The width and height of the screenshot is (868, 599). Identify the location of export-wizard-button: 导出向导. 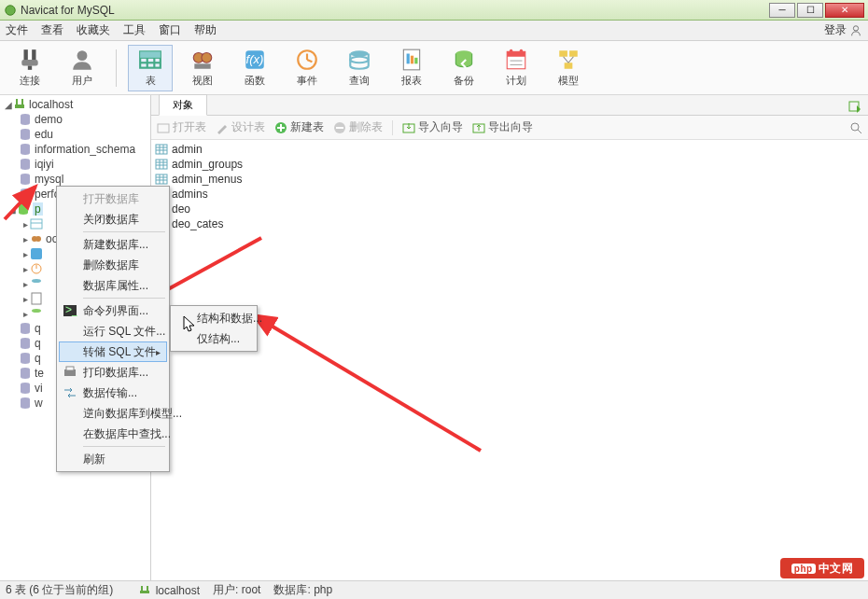
(502, 127).